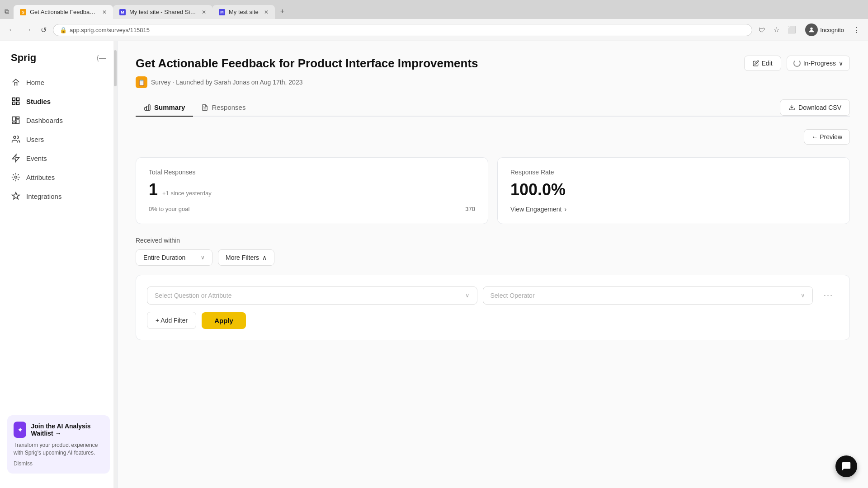  I want to click on sidebar-studies-label: Studies, so click(38, 101).